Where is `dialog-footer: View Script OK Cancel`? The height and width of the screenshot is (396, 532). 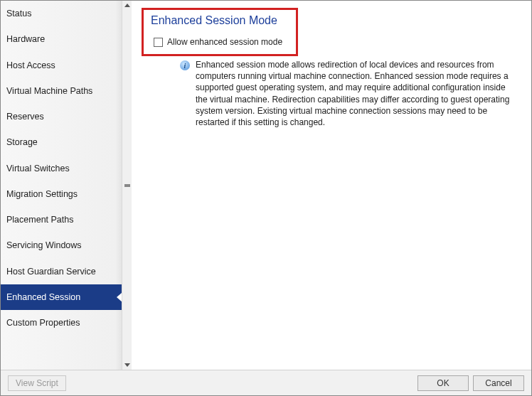
dialog-footer: View Script OK Cancel is located at coordinates (266, 382).